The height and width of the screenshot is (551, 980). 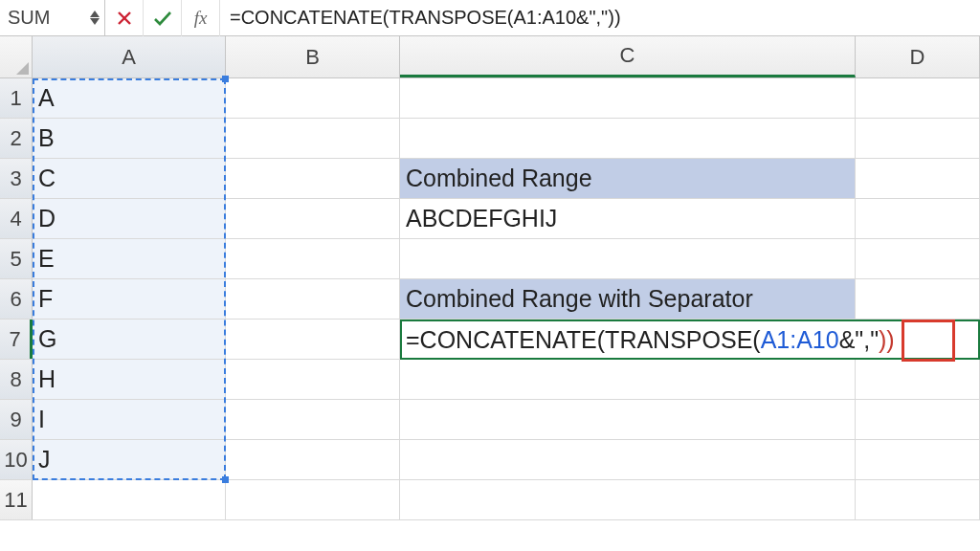 What do you see at coordinates (918, 379) in the screenshot?
I see `cell-D8` at bounding box center [918, 379].